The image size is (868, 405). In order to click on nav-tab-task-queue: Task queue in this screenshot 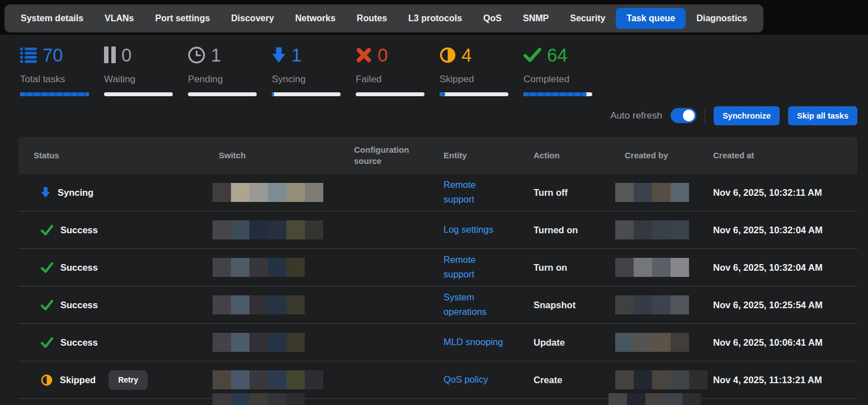, I will do `click(651, 18)`.